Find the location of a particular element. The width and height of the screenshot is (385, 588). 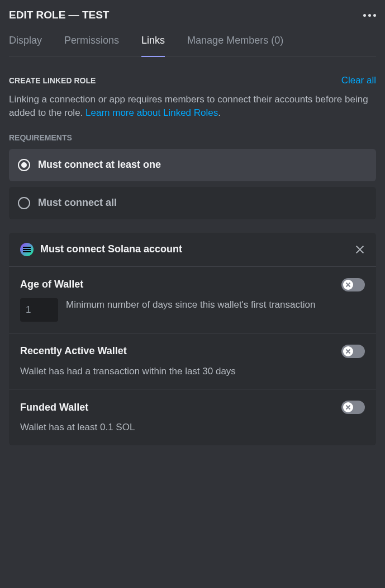

requirement-desc: Wallet has had a transaction within the … is located at coordinates (192, 371).